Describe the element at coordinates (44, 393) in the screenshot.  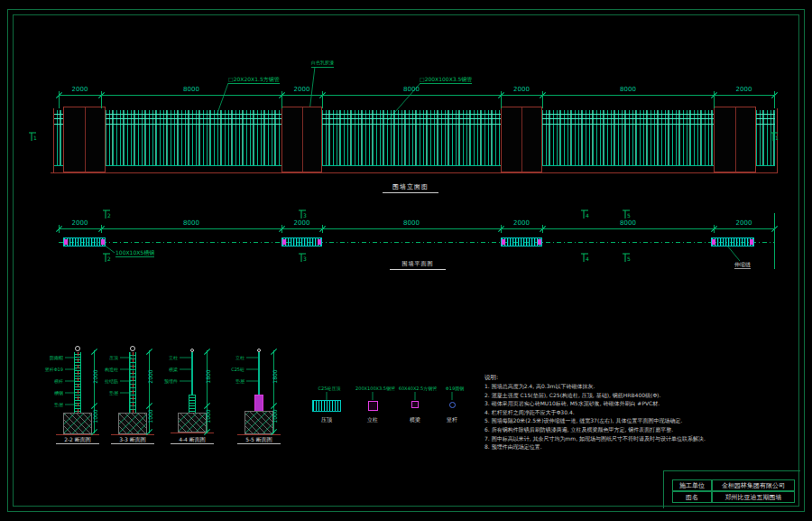
I see `section-label: 槽钢` at that location.